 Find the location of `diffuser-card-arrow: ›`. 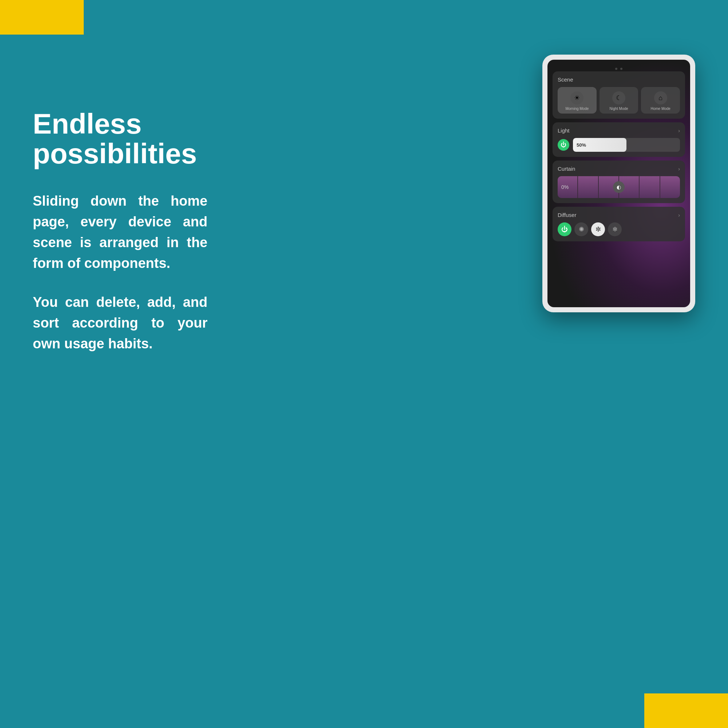

diffuser-card-arrow: › is located at coordinates (679, 215).